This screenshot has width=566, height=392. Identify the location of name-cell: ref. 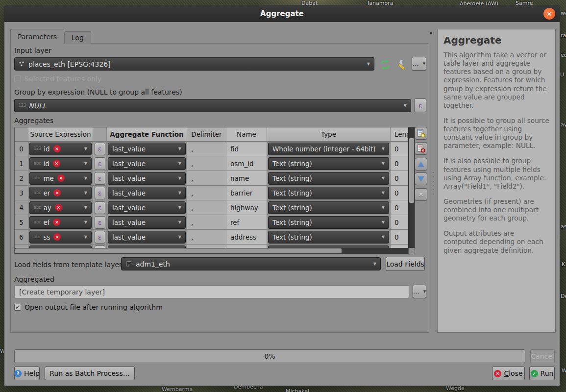
(247, 222).